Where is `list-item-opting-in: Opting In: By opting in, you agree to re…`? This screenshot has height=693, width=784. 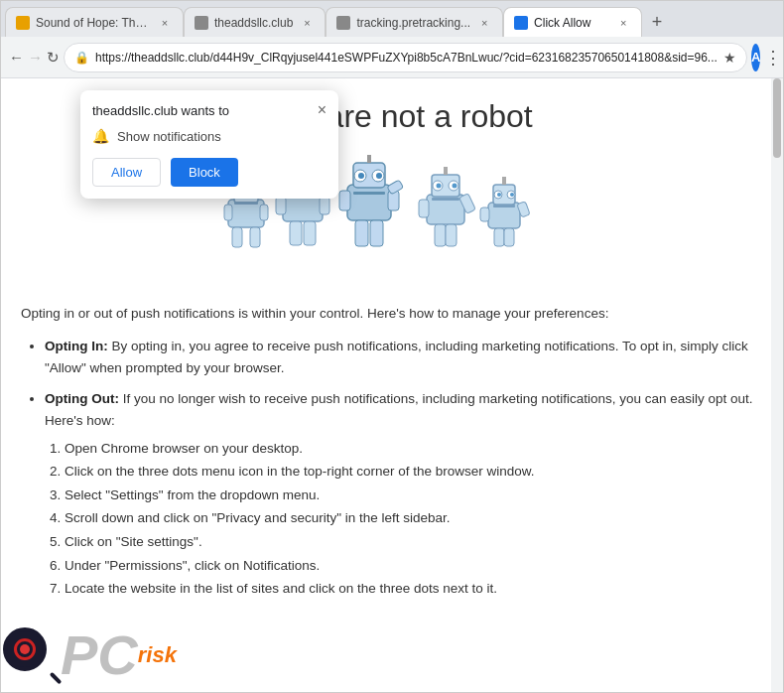 list-item-opting-in: Opting In: By opting in, you agree to re… is located at coordinates (399, 357).